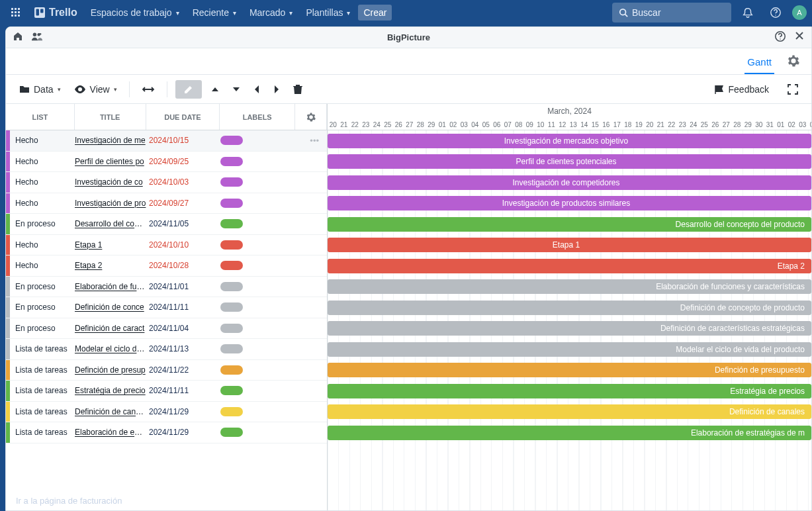  Describe the element at coordinates (799, 37) in the screenshot. I see `panel-close-icon` at that location.